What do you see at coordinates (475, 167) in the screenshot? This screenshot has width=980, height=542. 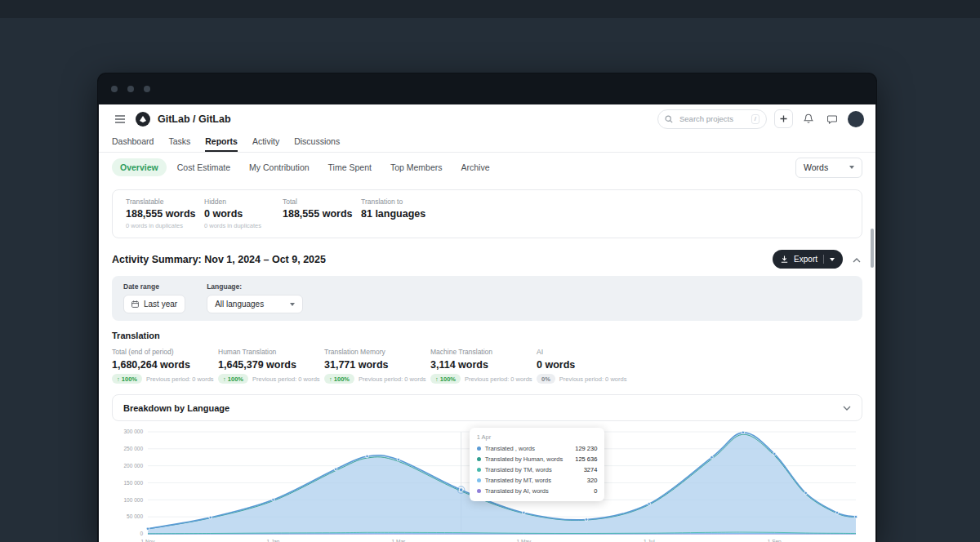 I see `subtab-archive: Archive` at bounding box center [475, 167].